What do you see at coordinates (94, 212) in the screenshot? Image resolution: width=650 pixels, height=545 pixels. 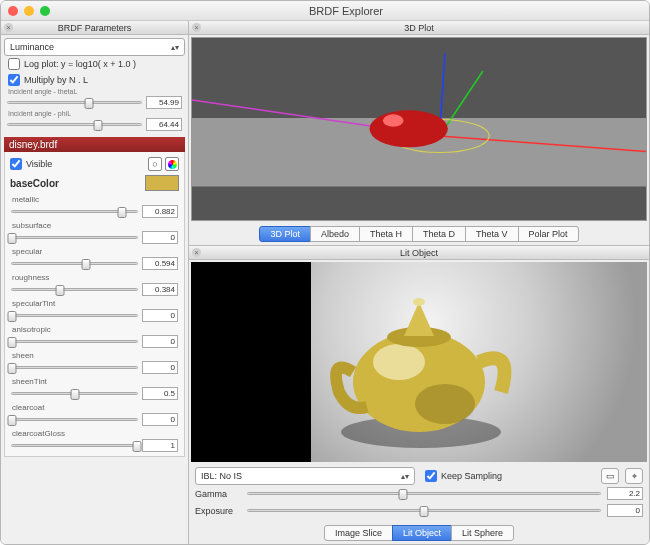 I see `param-slider-metallic: 0.882` at bounding box center [94, 212].